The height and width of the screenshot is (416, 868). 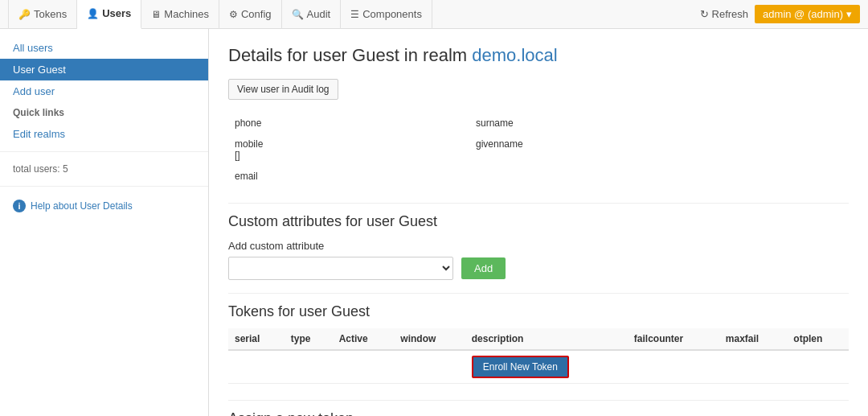 What do you see at coordinates (104, 48) in the screenshot?
I see `sidebar-item-all-users: All users` at bounding box center [104, 48].